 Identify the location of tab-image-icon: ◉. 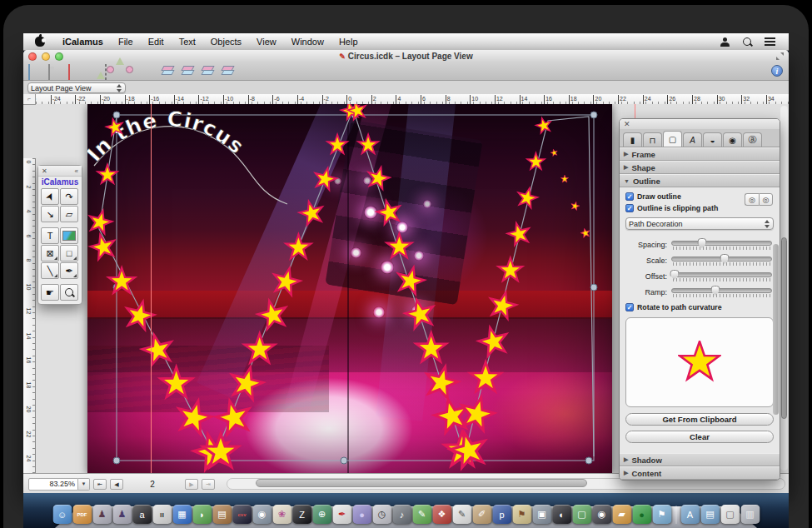
(733, 140).